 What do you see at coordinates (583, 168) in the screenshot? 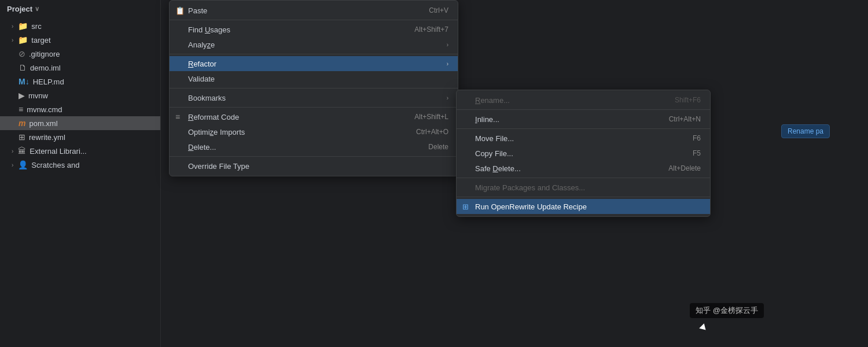
I see `menu-item-safe-delete: Safe Delete... Alt+Delete` at bounding box center [583, 168].